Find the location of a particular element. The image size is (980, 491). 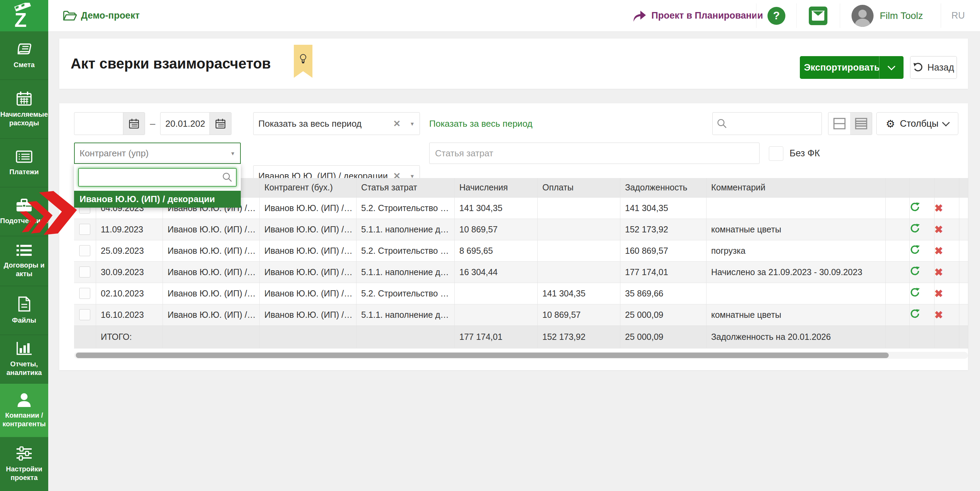

chevron-down-icon is located at coordinates (946, 122).